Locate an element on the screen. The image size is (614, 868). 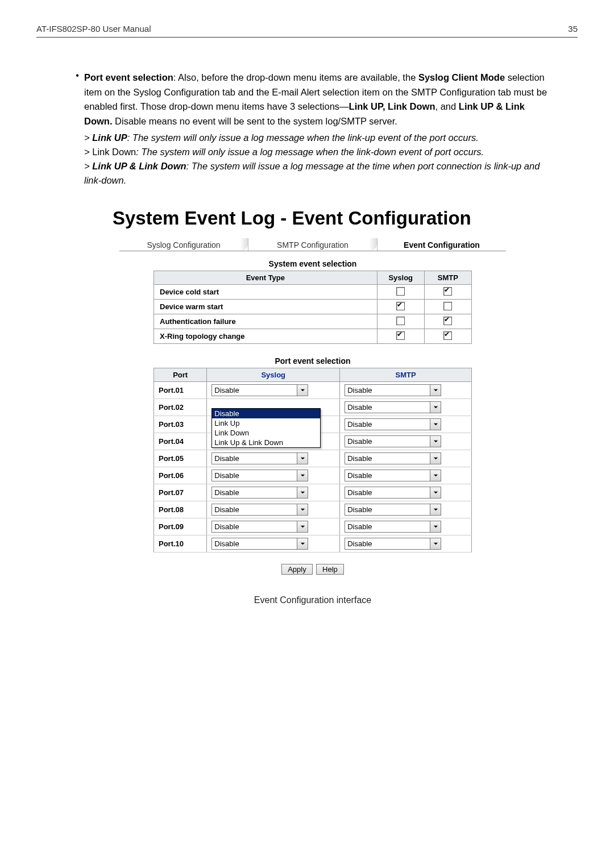
event-name: Authentication failure is located at coordinates (266, 322).